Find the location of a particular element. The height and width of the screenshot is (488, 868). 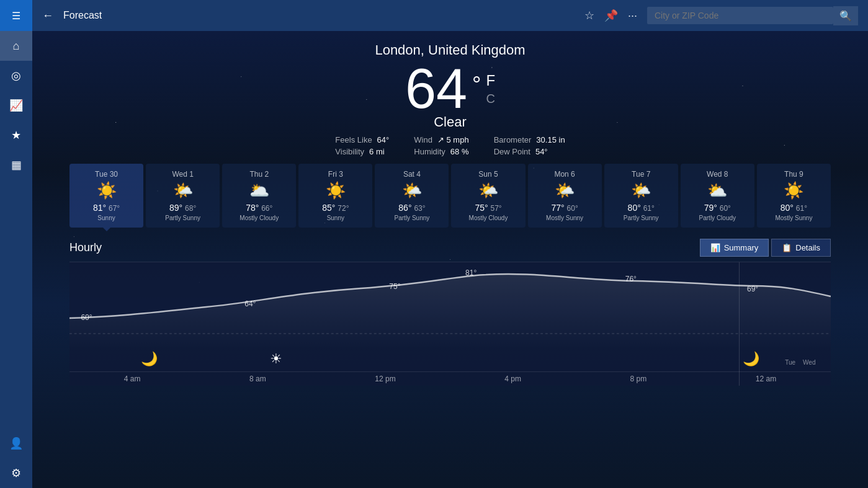

wed-label: Wed is located at coordinates (809, 362).